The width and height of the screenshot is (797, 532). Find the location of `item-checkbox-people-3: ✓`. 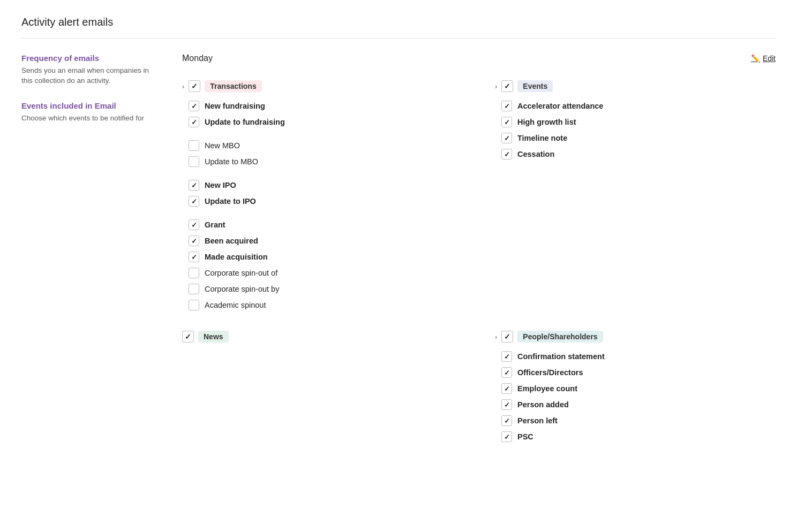

item-checkbox-people-3: ✓ is located at coordinates (507, 405).